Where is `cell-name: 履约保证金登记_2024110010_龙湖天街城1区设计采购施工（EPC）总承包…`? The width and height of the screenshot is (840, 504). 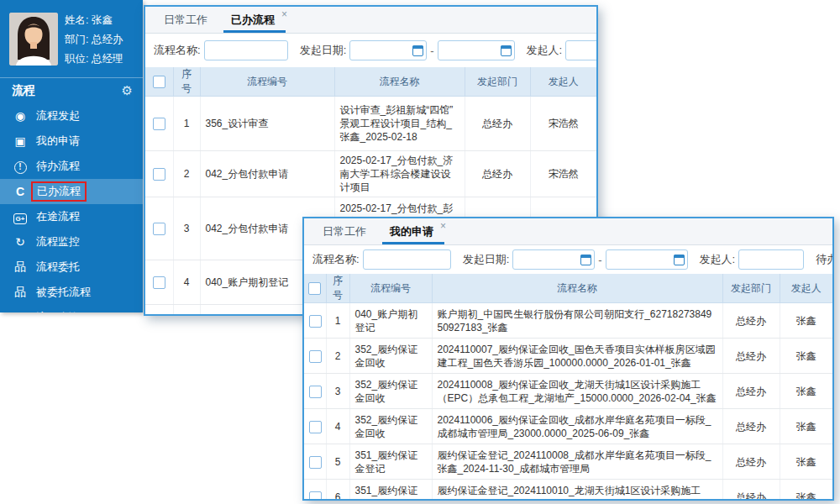
cell-name: 履约保证金登记_2024110010_龙湖天街城1区设计采购施工（EPC）总承包… is located at coordinates (577, 491).